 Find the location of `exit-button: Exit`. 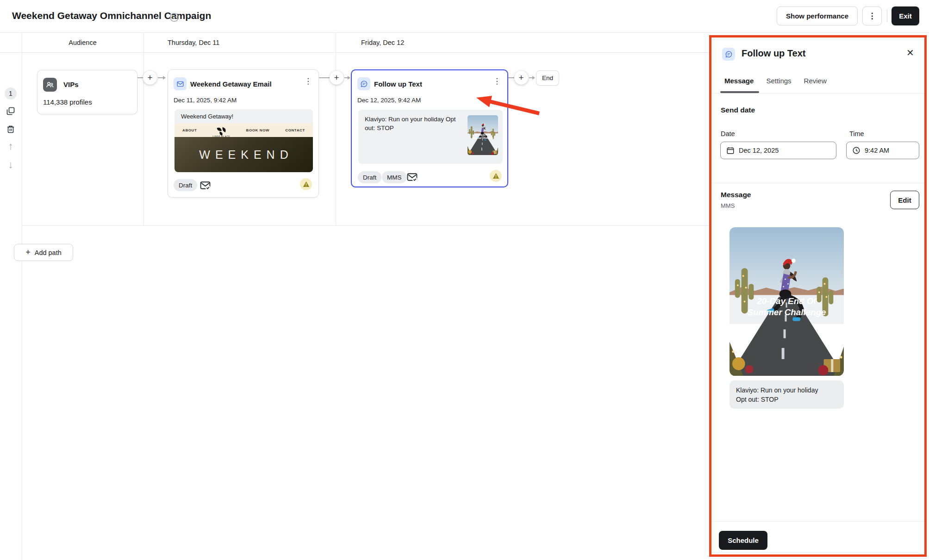

exit-button: Exit is located at coordinates (905, 16).